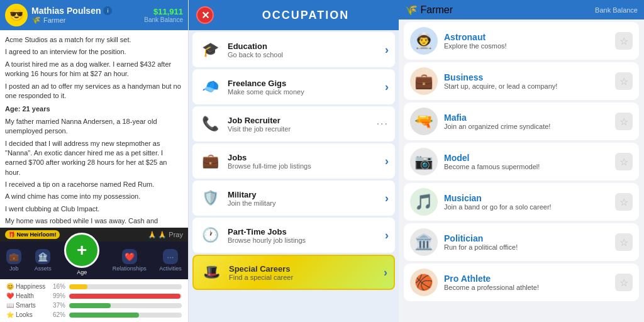  What do you see at coordinates (152, 235) in the screenshot?
I see `pray-icon: 🙏` at bounding box center [152, 235].